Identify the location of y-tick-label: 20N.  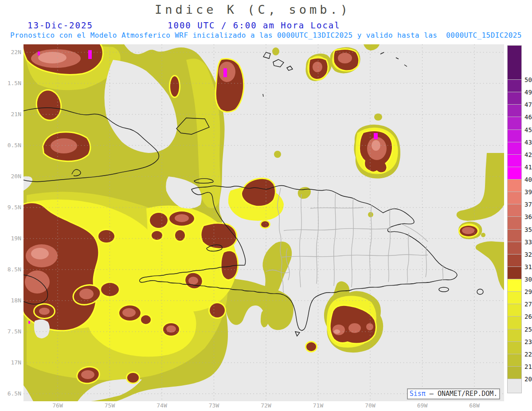
(11, 176).